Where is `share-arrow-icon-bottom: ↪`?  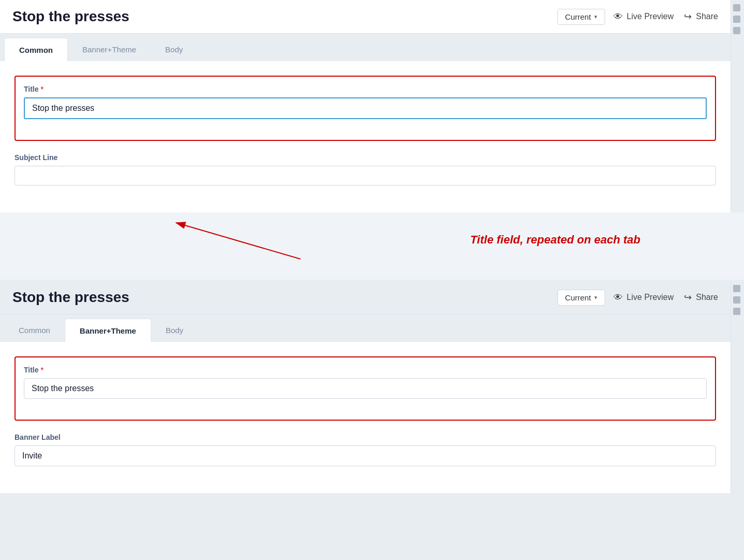
share-arrow-icon-bottom: ↪ is located at coordinates (688, 297).